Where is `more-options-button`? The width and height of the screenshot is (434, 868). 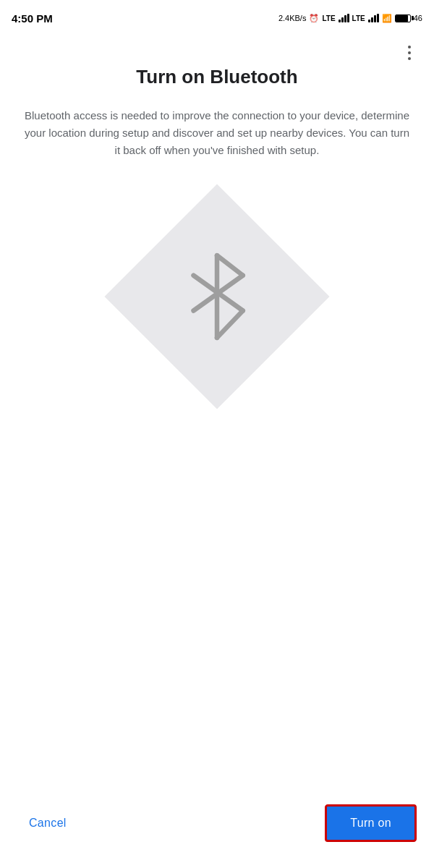
more-options-button is located at coordinates (409, 53).